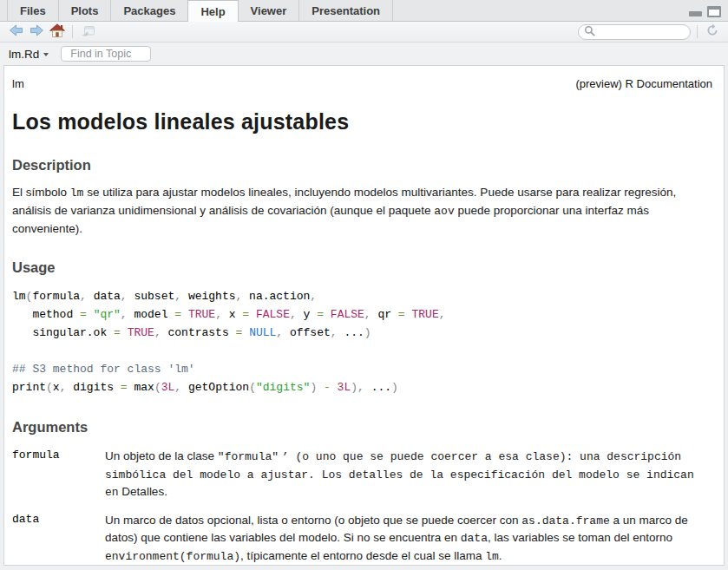 Image resolution: width=728 pixels, height=570 pixels. I want to click on help-search-box, so click(634, 32).